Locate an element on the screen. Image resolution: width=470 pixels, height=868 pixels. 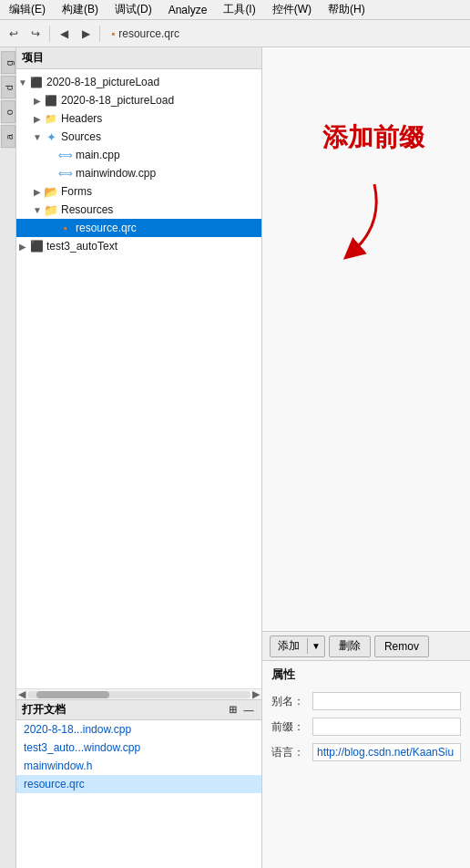
tree-item-resources: ▼ 📁 Resources is located at coordinates (138, 210).